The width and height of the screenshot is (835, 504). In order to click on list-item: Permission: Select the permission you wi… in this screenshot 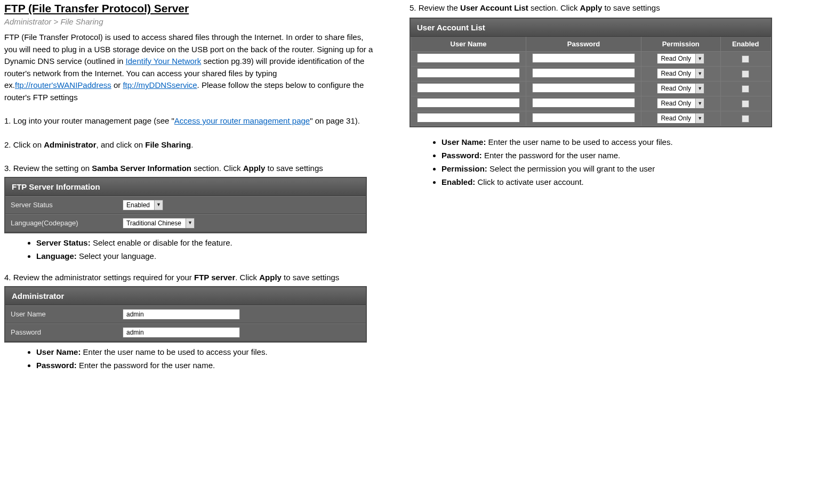, I will do `click(607, 168)`.